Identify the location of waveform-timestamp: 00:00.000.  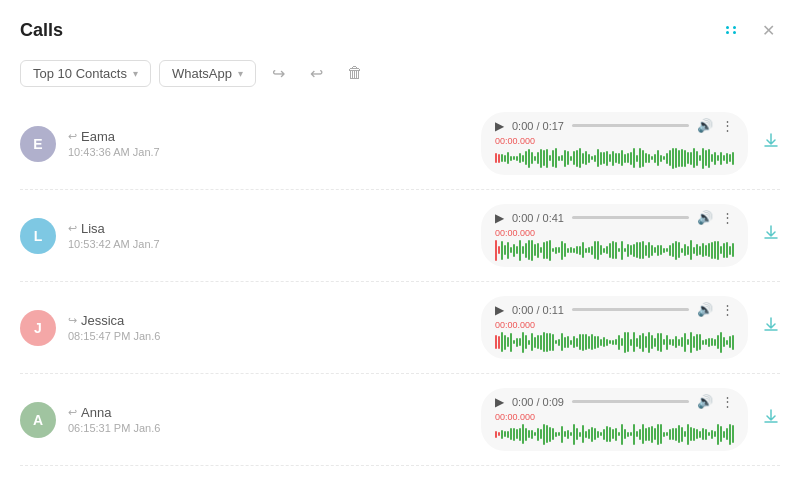
(614, 233).